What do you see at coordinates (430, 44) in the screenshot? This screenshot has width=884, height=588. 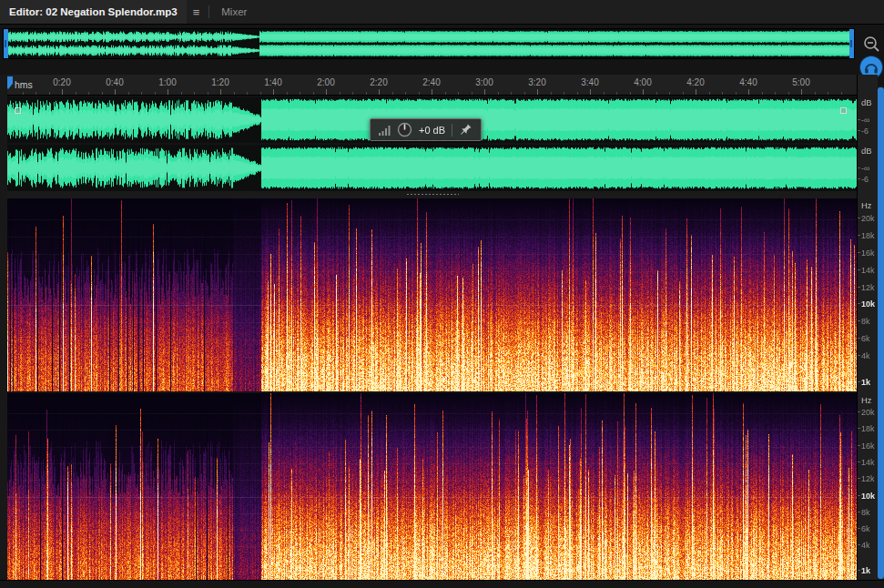 I see `overview-waveform` at bounding box center [430, 44].